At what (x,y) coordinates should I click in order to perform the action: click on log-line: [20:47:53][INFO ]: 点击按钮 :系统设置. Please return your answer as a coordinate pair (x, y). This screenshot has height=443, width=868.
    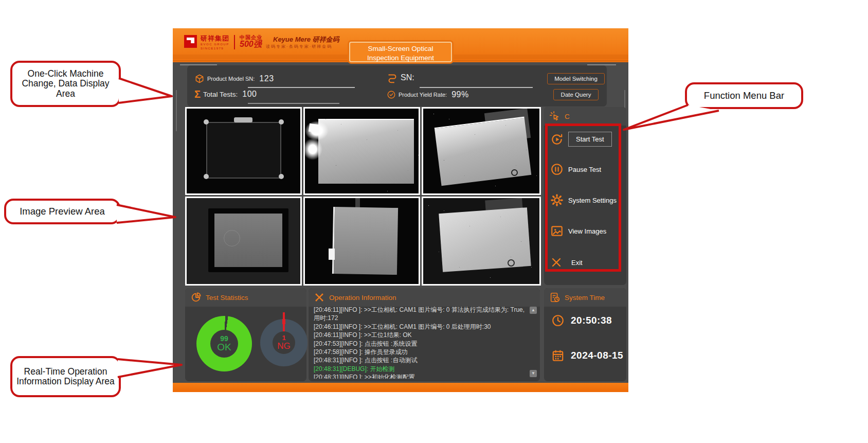
    Looking at the image, I should click on (421, 344).